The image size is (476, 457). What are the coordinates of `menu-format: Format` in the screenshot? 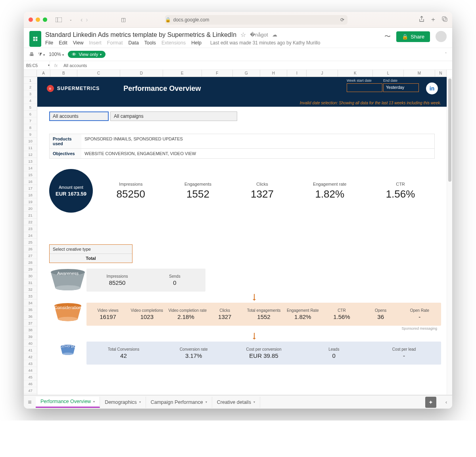 It's located at (115, 43).